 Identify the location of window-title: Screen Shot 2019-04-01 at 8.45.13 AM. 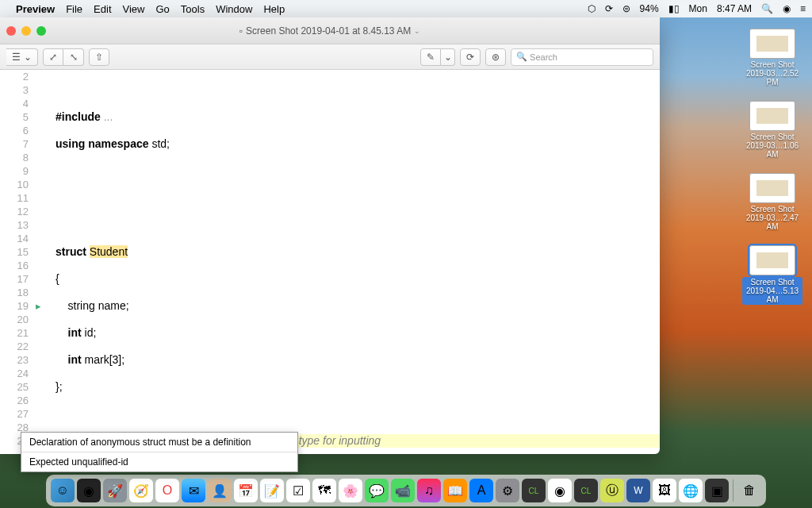
(328, 31).